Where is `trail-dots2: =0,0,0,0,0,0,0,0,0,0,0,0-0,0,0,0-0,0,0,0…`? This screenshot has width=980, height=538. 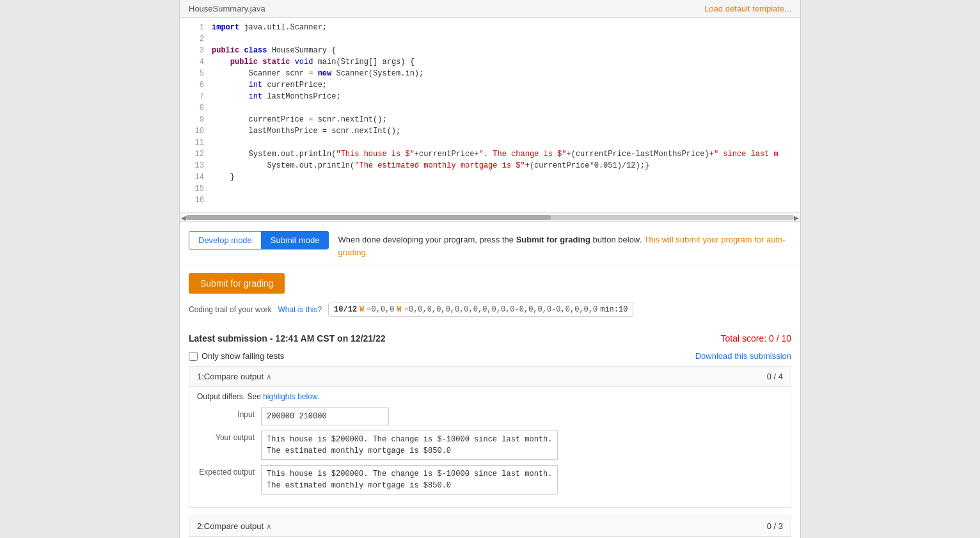 trail-dots2: =0,0,0,0,0,0,0,0,0,0,0,0-0,0,0,0-0,0,0,0… is located at coordinates (501, 310).